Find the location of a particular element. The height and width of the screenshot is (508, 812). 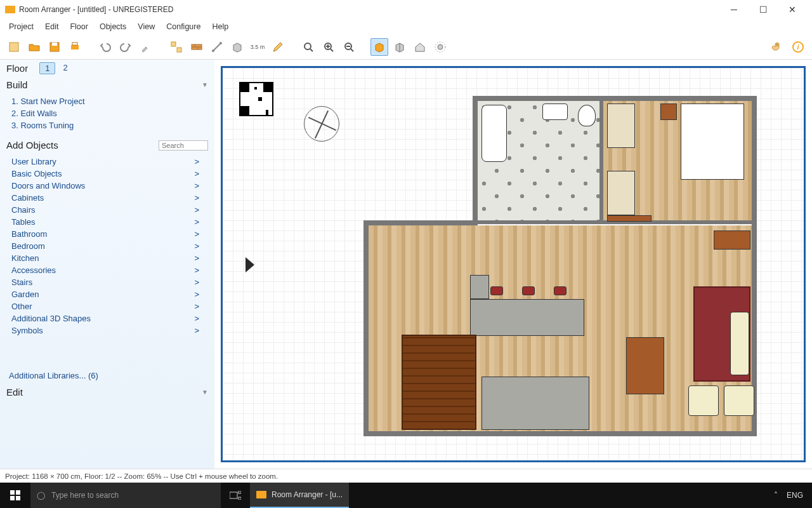

kitchen-island is located at coordinates (527, 318).